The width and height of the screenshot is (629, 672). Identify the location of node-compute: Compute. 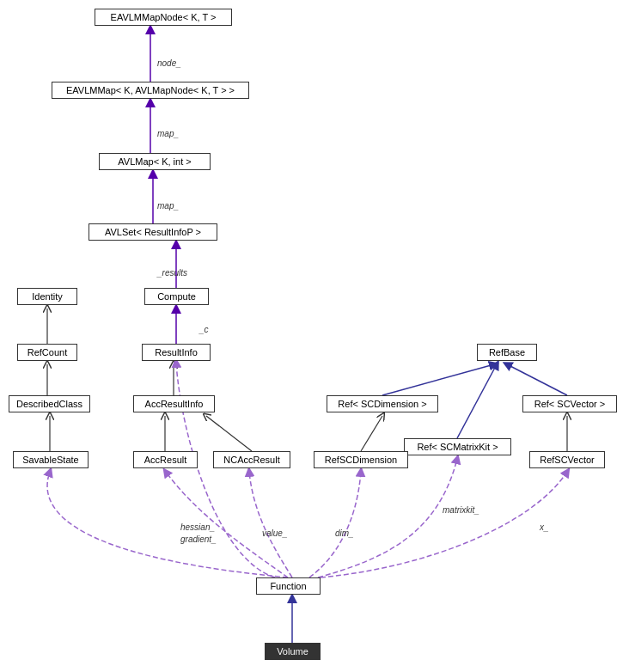
(177, 296).